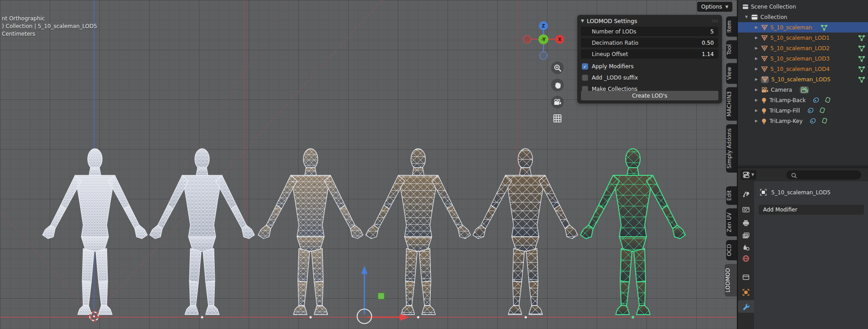  What do you see at coordinates (764, 69) in the screenshot?
I see `mesh-object-icon` at bounding box center [764, 69].